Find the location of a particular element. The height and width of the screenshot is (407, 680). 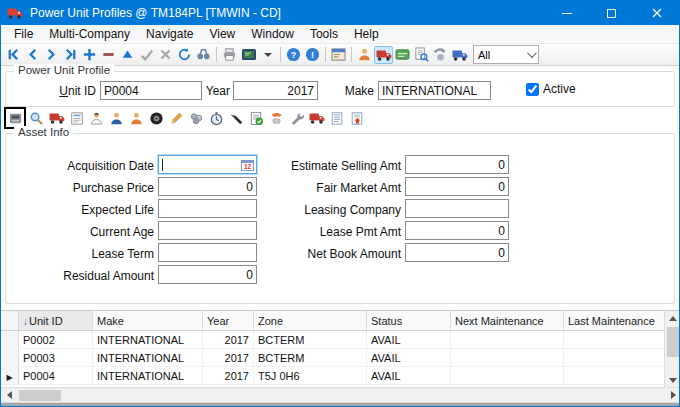

table-row: P0002 INTERNATIONAL 2017 BCTERM AVAIL is located at coordinates (332, 340).